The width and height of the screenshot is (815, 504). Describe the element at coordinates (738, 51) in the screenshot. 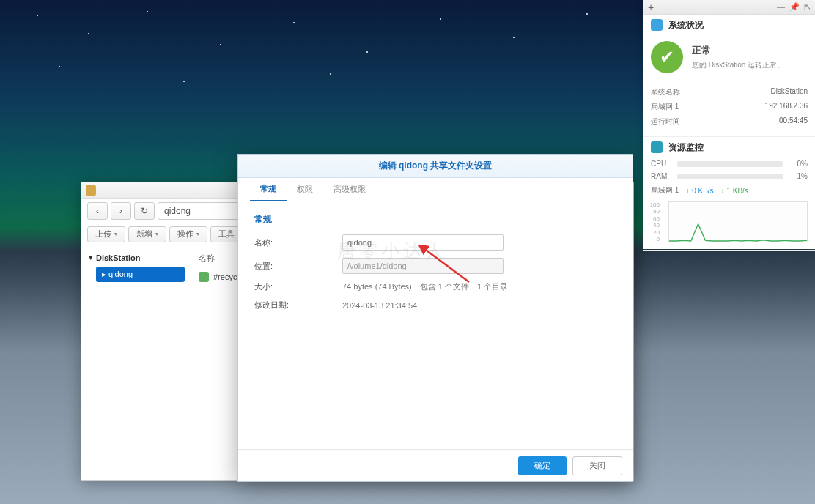

I see `status-main: 正常` at that location.